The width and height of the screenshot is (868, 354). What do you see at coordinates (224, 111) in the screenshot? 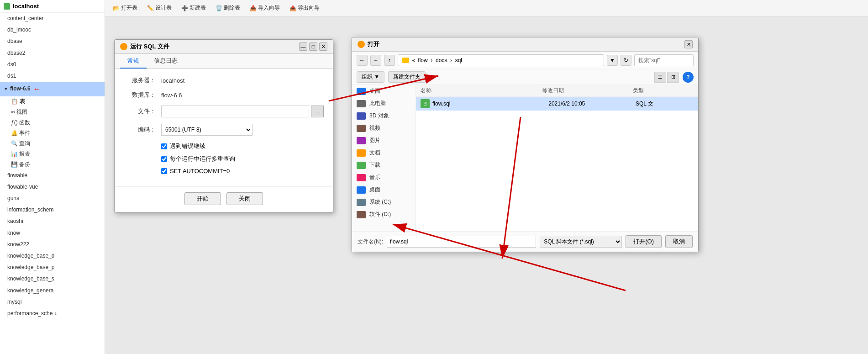
I see `file-row: 文件： ...` at bounding box center [224, 111].